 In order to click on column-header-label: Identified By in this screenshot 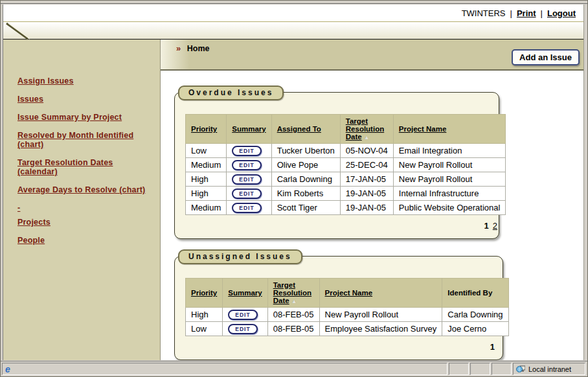, I will do `click(470, 293)`.